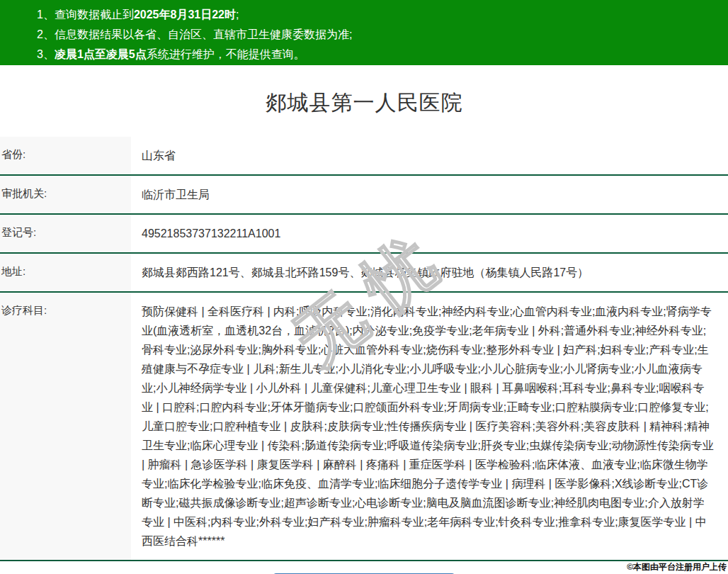 This screenshot has width=728, height=574. What do you see at coordinates (65, 234) in the screenshot?
I see `row-label: 登记号:` at bounding box center [65, 234].